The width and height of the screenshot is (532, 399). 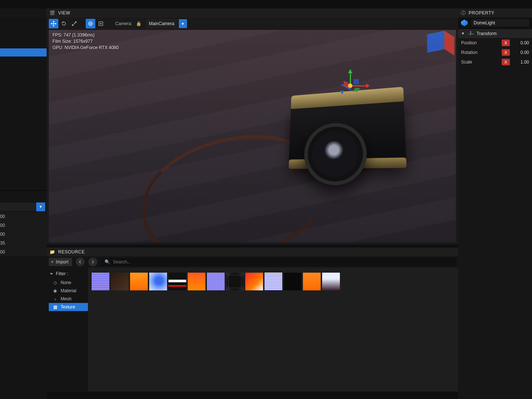 What do you see at coordinates (464, 23) in the screenshot?
I see `object-cube-icon` at bounding box center [464, 23].